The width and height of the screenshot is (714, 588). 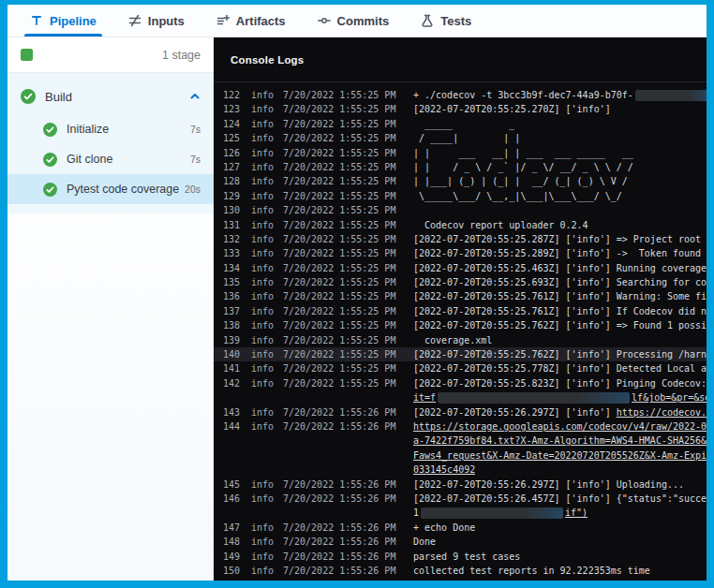 What do you see at coordinates (460, 253) in the screenshot?
I see `log-row: 133info7/20/2022 1:55:25 PM[2022-07-20T2…` at bounding box center [460, 253].